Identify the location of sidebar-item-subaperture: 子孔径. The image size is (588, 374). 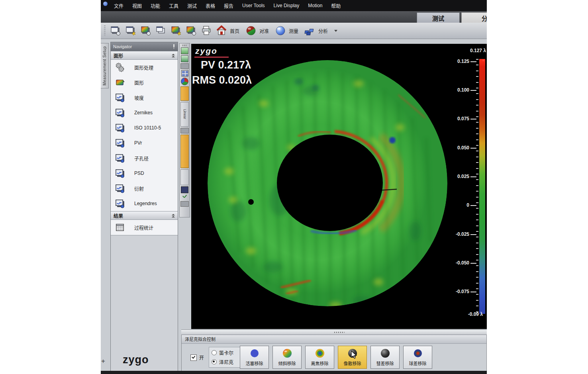
(144, 158).